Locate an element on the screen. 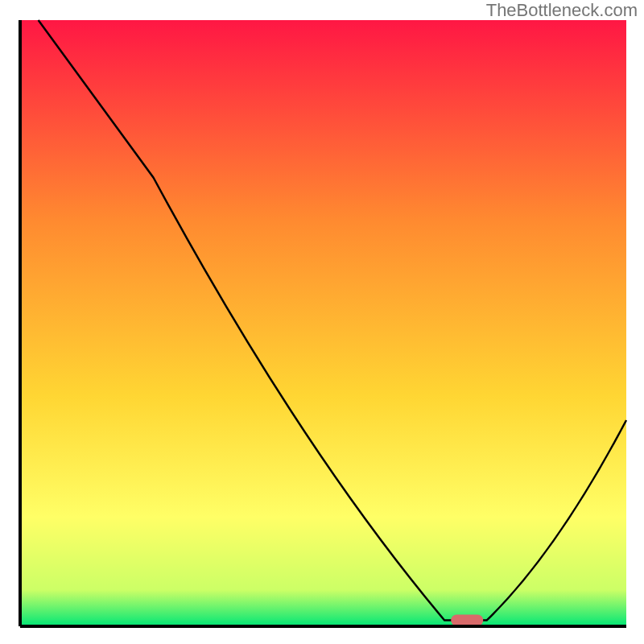  optimal-point-marker is located at coordinates (467, 620).